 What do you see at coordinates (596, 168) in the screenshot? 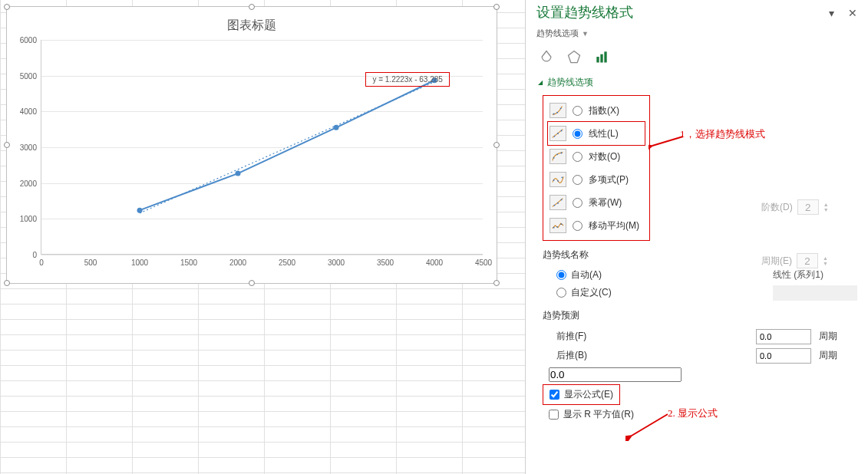
I see `trendline-type-group: 指数(X) 线性(L) 对数(O) 多项式(P) 乘幂(W) 移动平均(M)` at bounding box center [596, 168].